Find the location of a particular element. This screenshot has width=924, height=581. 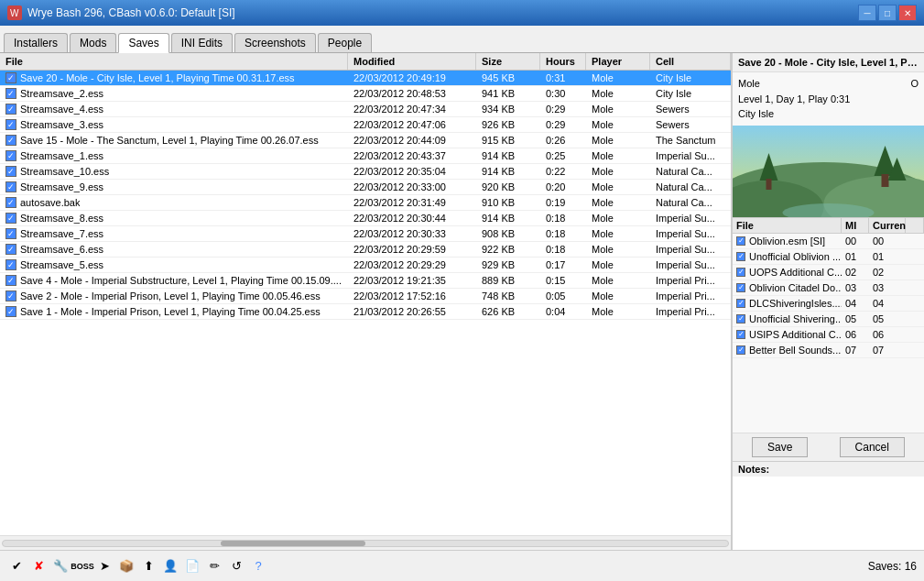

tab-screenshots: Screenshots is located at coordinates (275, 42).